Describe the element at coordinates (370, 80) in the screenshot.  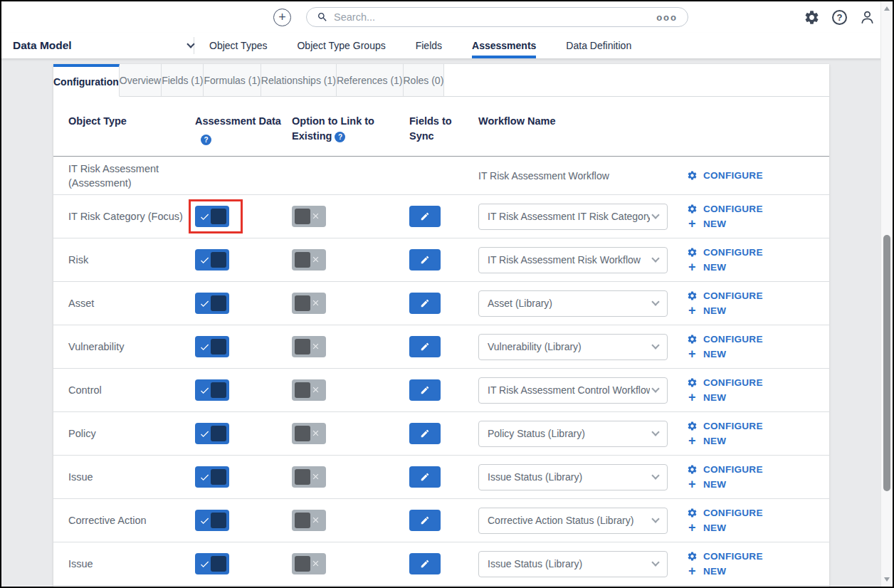
I see `detail-tab: References (1)` at that location.